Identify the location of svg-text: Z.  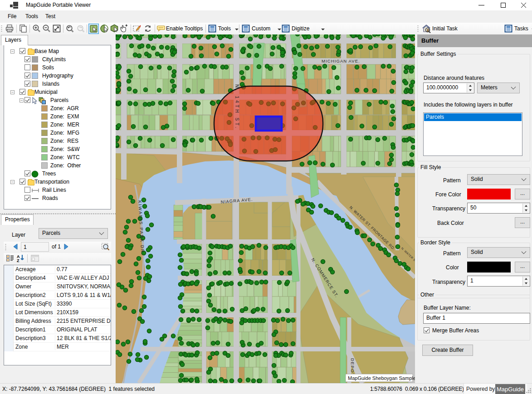
(18, 260).